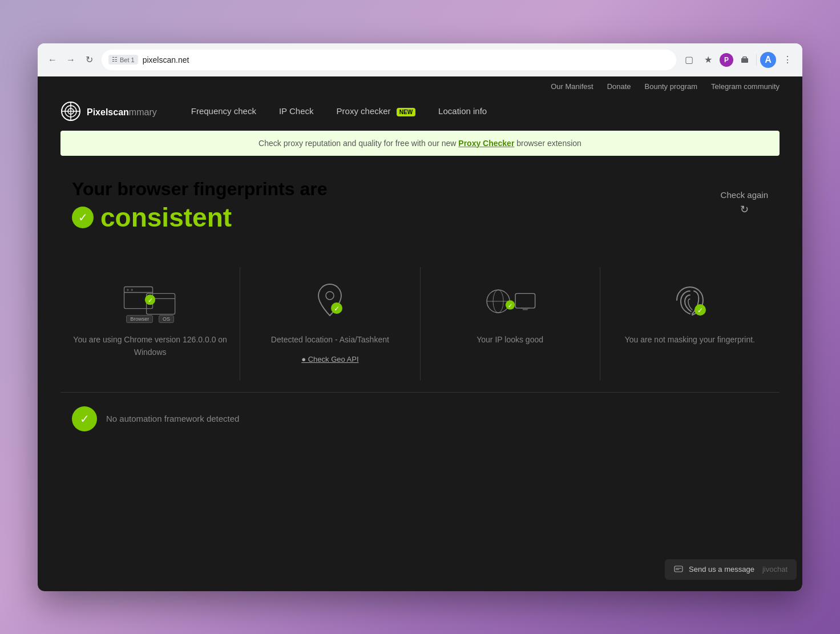  Describe the element at coordinates (389, 60) in the screenshot. I see `address-bar: ☷ Bet 1 pixelscan.net` at that location.